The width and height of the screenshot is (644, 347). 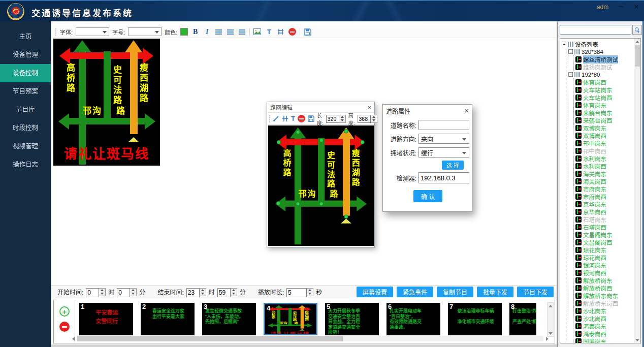 What do you see at coordinates (637, 191) in the screenshot?
I see `tree-scrollbar` at bounding box center [637, 191].